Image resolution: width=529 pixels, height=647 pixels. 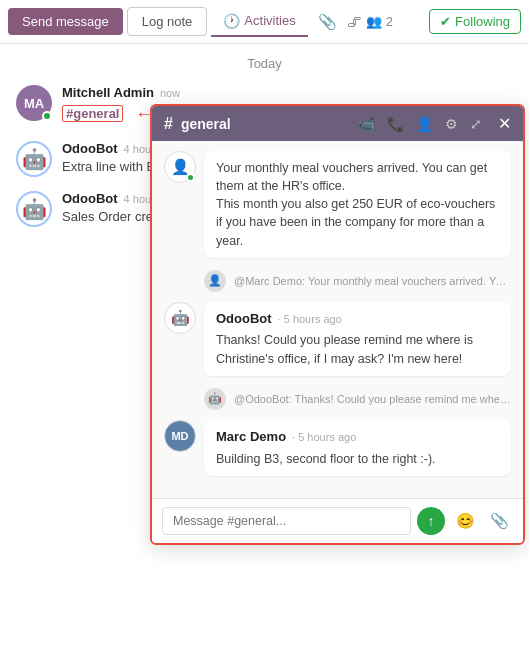 I want to click on tab-activities: 🕐 Activities, so click(x=259, y=22).